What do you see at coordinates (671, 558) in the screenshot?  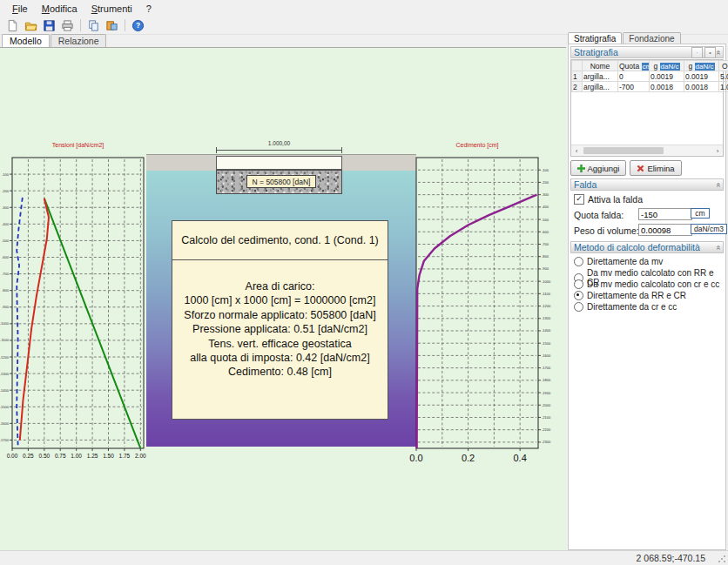 I see `cursor-coordinates: 2 068.59;-470.15` at bounding box center [671, 558].